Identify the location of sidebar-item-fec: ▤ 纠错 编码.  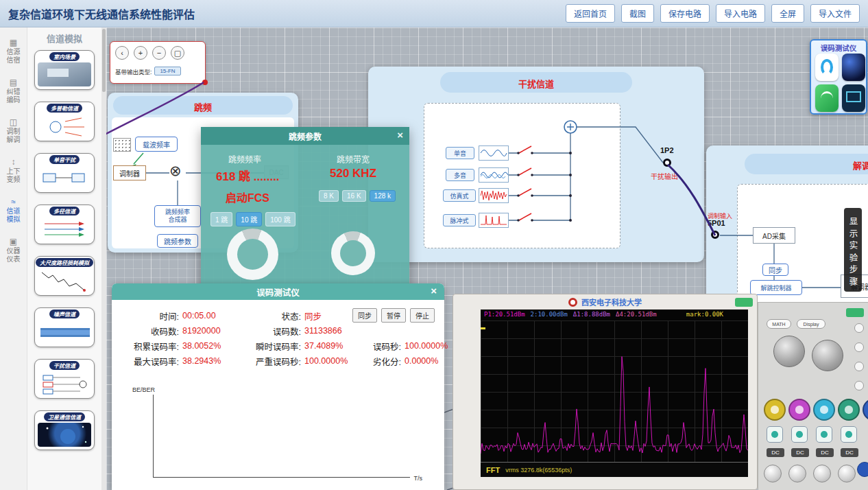
(14, 91).